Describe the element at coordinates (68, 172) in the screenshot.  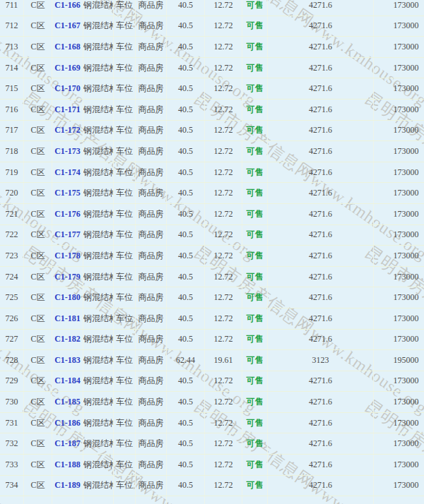
I see `unit-number-link: C1-174` at that location.